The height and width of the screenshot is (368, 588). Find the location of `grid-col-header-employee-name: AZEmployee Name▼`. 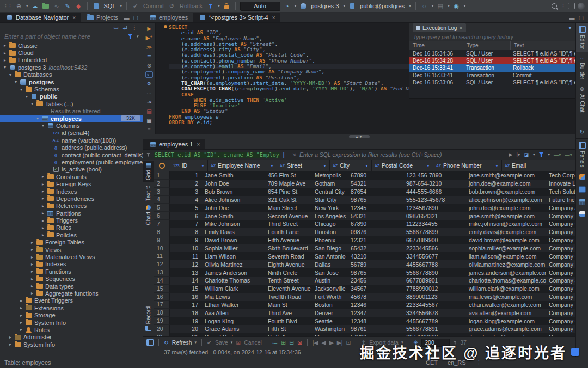

grid-col-header-employee-name: AZEmployee Name▼ is located at coordinates (243, 165).